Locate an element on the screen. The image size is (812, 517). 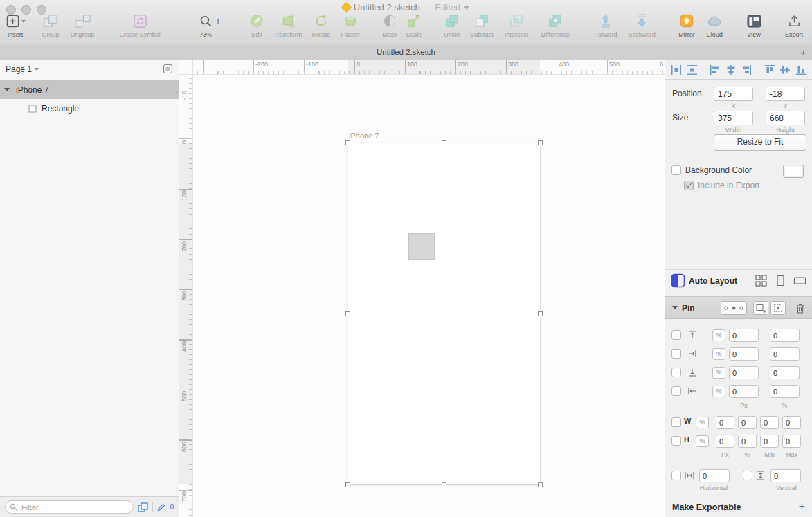
distribute-vertically-icon is located at coordinates (692, 70).